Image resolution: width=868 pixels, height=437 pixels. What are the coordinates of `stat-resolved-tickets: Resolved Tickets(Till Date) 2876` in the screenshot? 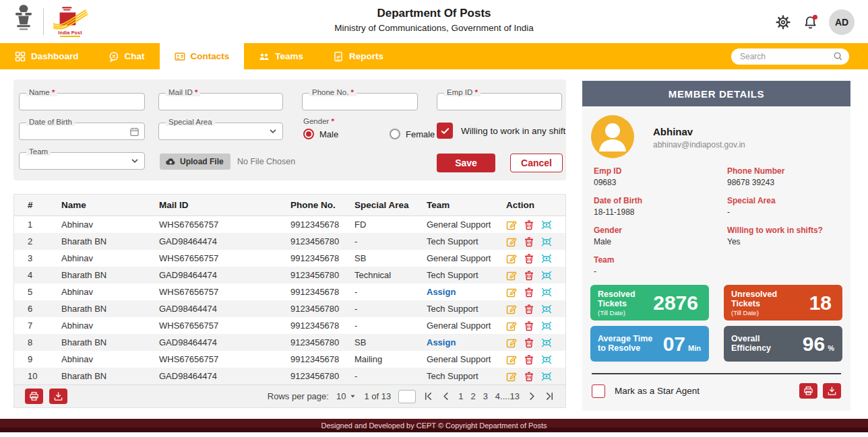 It's located at (650, 303).